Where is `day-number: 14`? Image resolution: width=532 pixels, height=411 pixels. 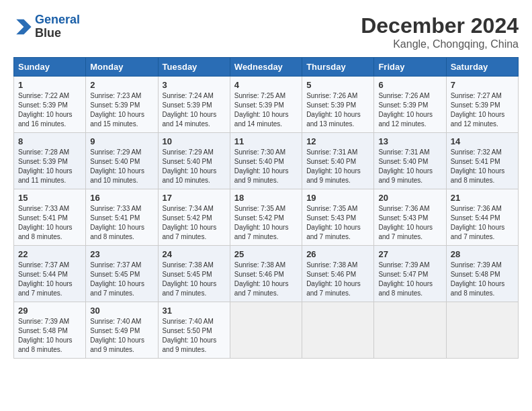
day-number: 14 is located at coordinates (482, 141).